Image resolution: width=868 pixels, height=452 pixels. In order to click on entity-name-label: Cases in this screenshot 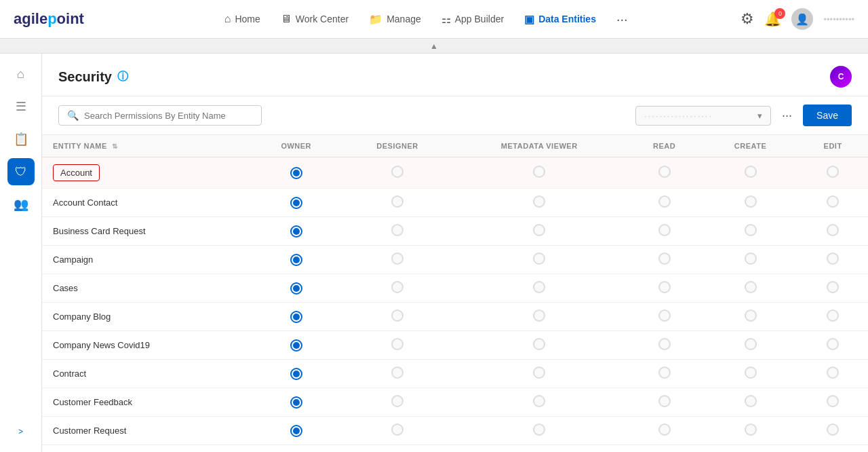, I will do `click(146, 288)`.